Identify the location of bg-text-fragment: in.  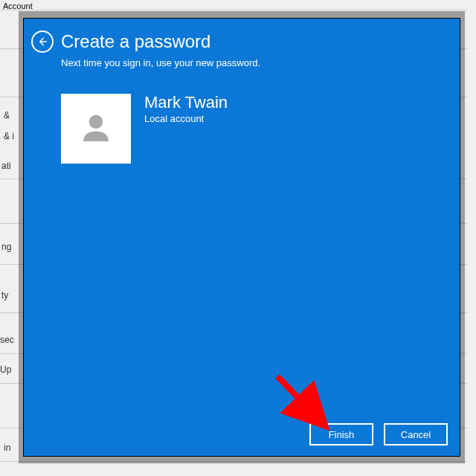
(7, 448).